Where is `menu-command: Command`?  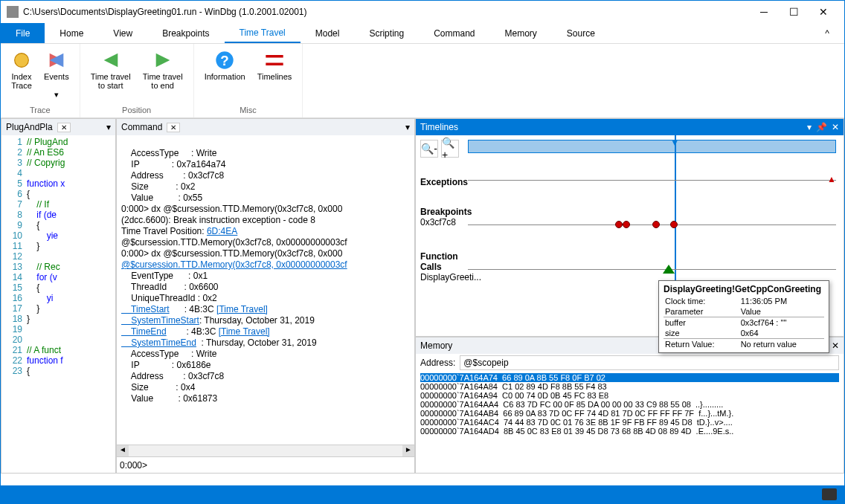 menu-command: Command is located at coordinates (454, 33).